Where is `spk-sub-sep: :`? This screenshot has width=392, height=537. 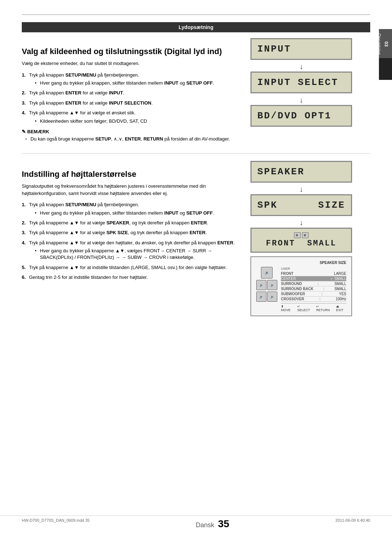
spk-sub-sep: : is located at coordinates (322, 294).